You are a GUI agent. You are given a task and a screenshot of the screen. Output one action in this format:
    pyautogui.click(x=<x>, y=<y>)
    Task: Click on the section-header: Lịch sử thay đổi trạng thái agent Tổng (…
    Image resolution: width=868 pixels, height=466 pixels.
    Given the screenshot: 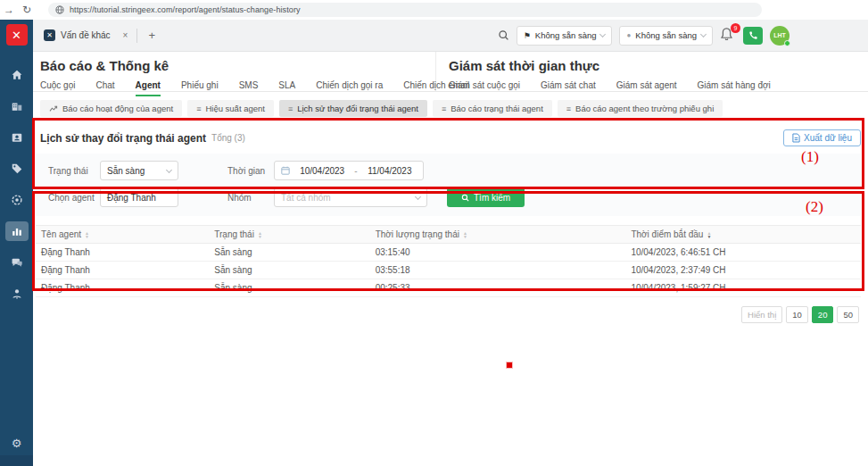 What is the action you would take?
    pyautogui.click(x=451, y=132)
    